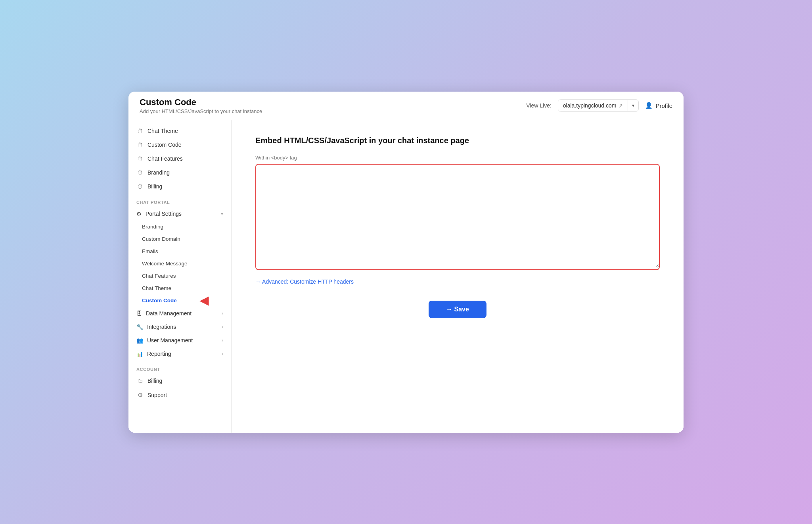 This screenshot has width=812, height=524. What do you see at coordinates (180, 354) in the screenshot?
I see `sidebar-item-reporting: 📊 Reporting ›` at bounding box center [180, 354].